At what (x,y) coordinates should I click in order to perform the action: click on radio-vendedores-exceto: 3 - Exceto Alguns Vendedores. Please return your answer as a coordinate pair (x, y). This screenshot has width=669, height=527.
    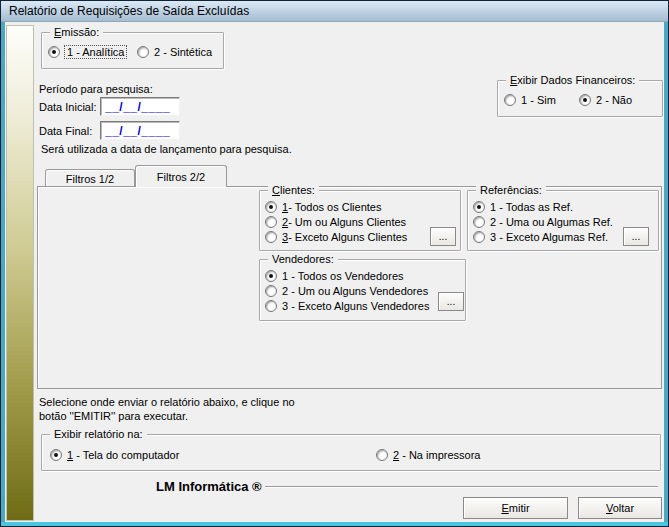
    Looking at the image, I should click on (347, 306).